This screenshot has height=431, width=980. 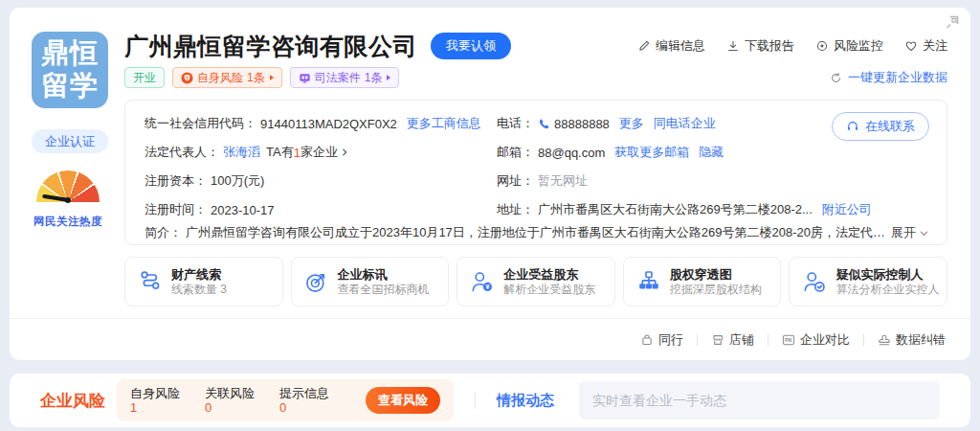 What do you see at coordinates (536, 233) in the screenshot?
I see `company-intro: 广州鼎恒留学咨询有限公司成立于2023年10月17日，注册地位于广州市番禺区大石…` at bounding box center [536, 233].